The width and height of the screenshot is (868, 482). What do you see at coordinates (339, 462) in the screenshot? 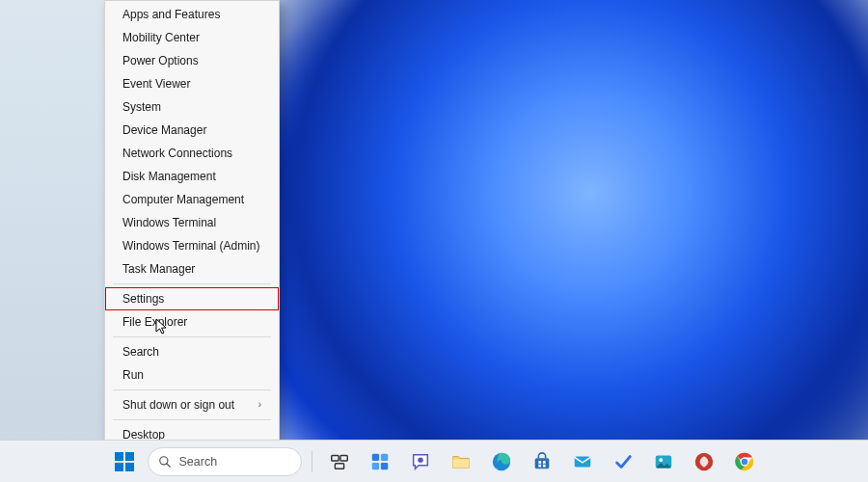
I see `task-view-icon` at bounding box center [339, 462].